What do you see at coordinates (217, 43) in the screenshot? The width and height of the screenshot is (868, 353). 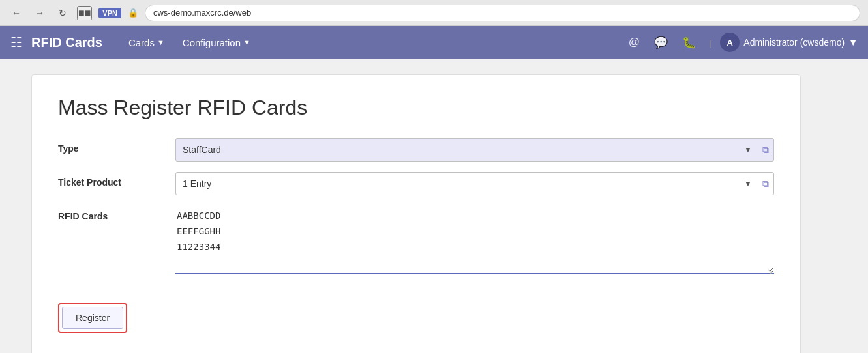 I see `nav-configuration: Configuration ▼` at bounding box center [217, 43].